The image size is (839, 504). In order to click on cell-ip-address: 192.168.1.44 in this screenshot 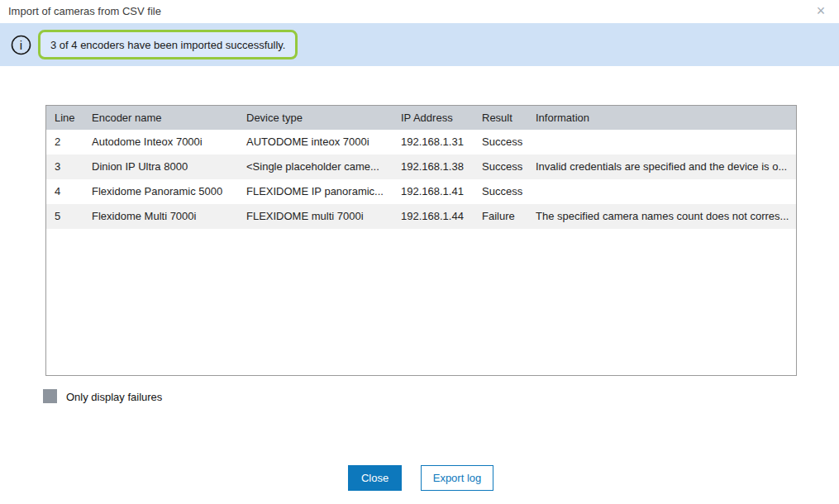, I will do `click(433, 216)`.